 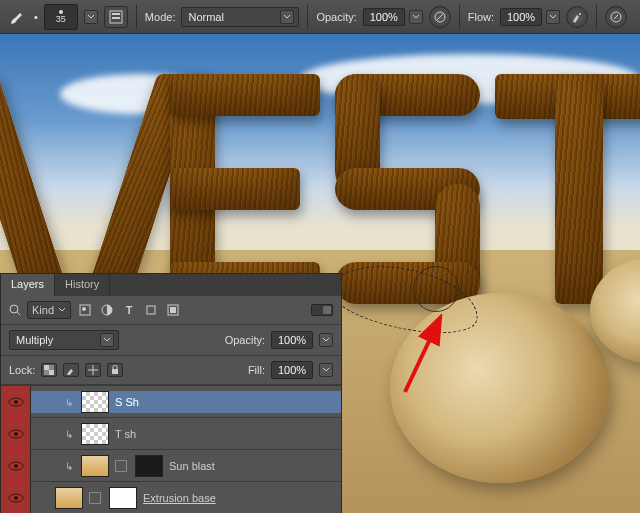 What do you see at coordinates (34, 340) in the screenshot?
I see `layer-blend-mode-value: Multiply` at bounding box center [34, 340].